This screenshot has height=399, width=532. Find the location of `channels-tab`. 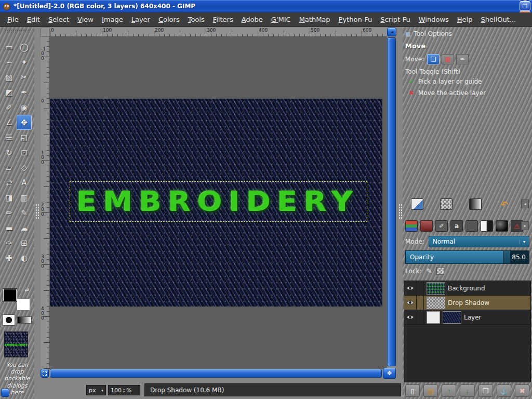

channels-tab is located at coordinates (427, 226).